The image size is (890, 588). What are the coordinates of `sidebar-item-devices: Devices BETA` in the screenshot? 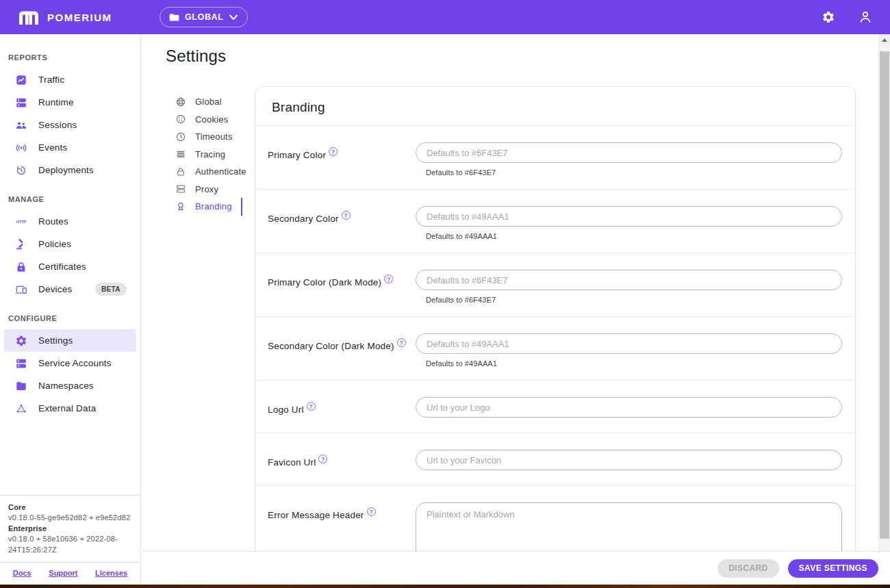 It's located at (70, 289).